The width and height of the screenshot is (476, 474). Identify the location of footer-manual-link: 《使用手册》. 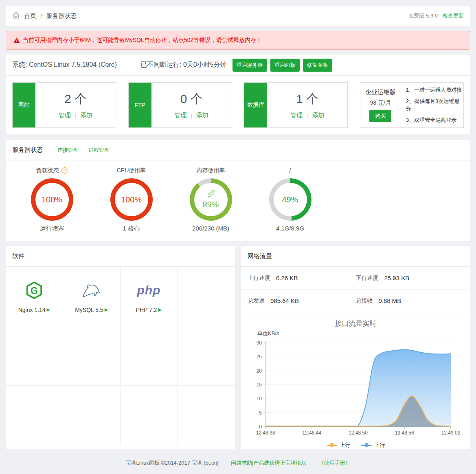
(334, 463).